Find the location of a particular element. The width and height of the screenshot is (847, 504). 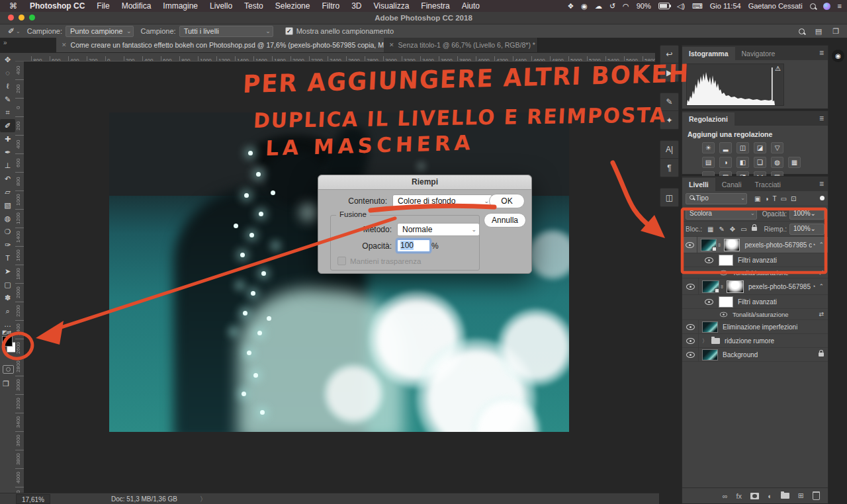

layer-row: Eliminazione imperfezioni is located at coordinates (755, 327).